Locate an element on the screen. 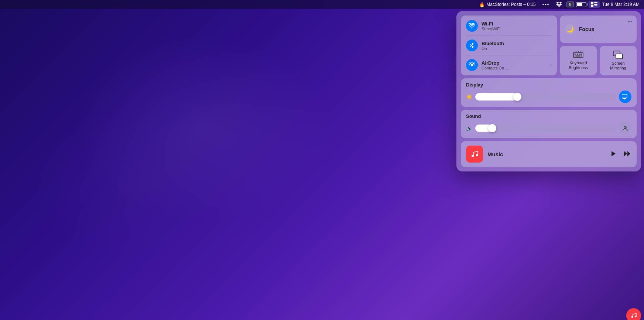  airdrop-sub: Contacts On… is located at coordinates (514, 68).